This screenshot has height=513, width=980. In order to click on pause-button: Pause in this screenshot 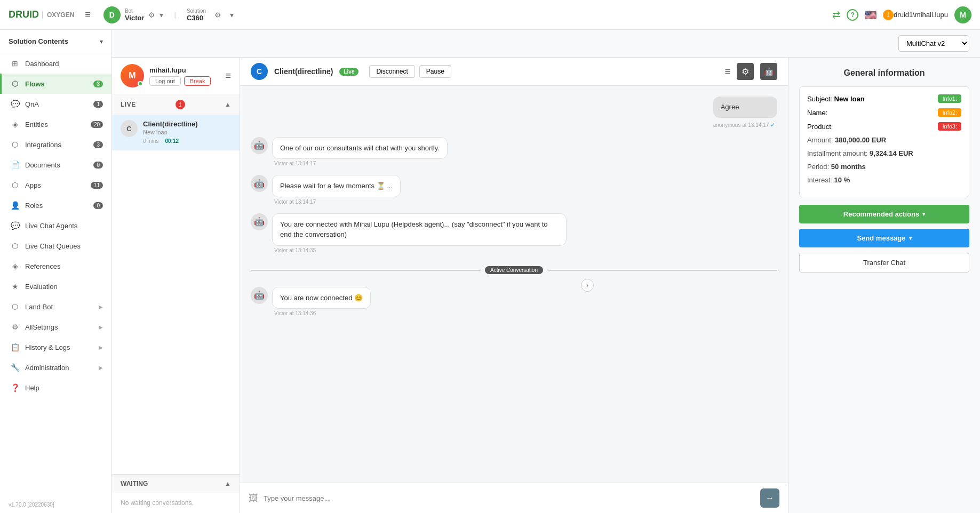, I will do `click(435, 71)`.